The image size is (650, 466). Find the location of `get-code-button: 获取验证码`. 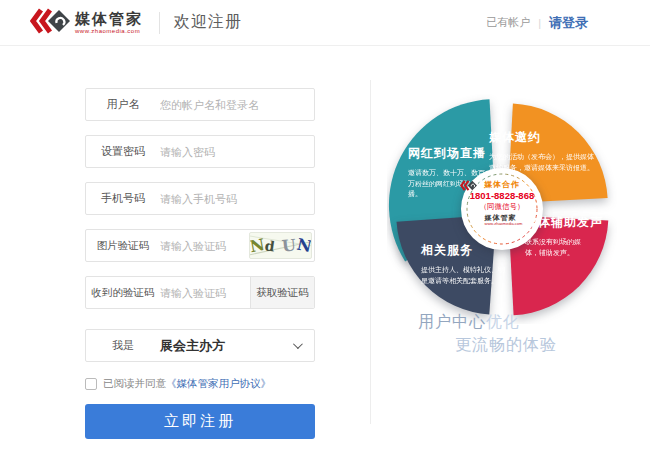

get-code-button: 获取验证码 is located at coordinates (282, 292).